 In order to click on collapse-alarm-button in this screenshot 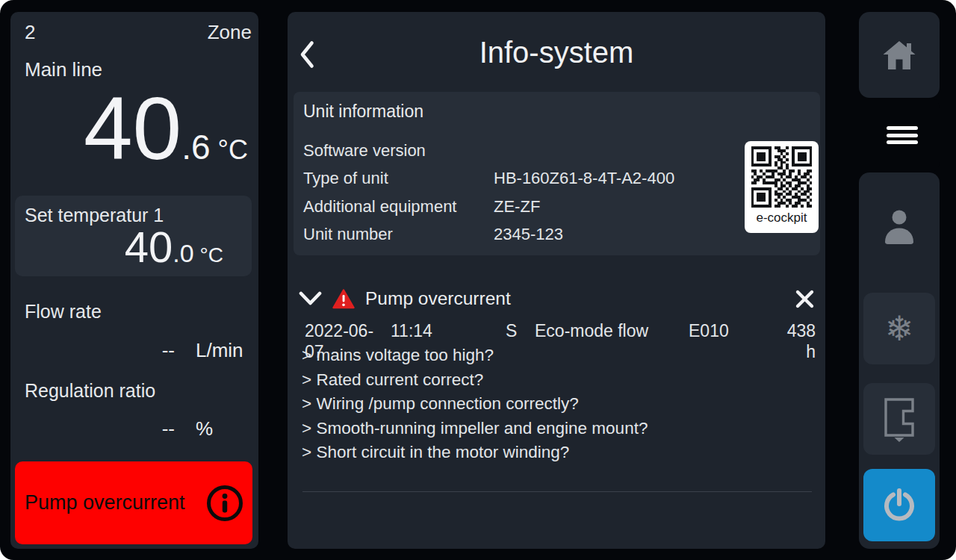, I will do `click(311, 299)`.